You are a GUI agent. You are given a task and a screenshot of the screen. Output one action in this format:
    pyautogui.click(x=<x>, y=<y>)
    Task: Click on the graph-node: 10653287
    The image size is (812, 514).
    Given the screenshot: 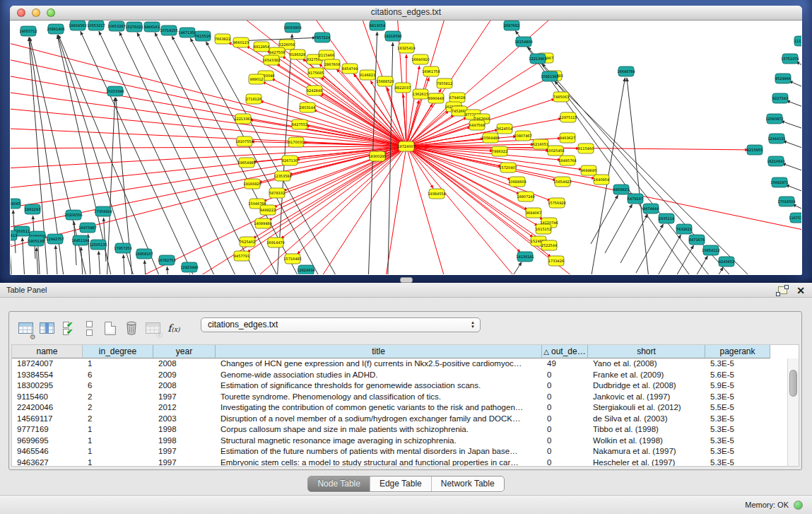 What is the action you would take?
    pyautogui.click(x=116, y=26)
    